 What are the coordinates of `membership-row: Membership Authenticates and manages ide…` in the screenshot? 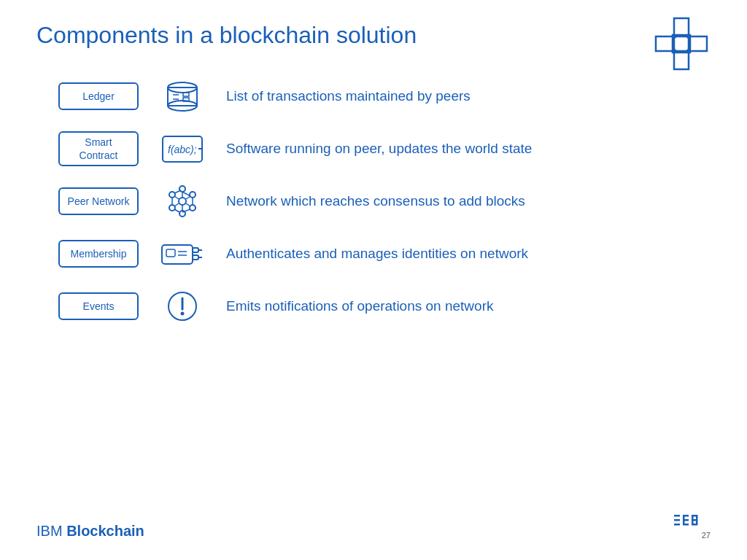 It's located at (384, 254).